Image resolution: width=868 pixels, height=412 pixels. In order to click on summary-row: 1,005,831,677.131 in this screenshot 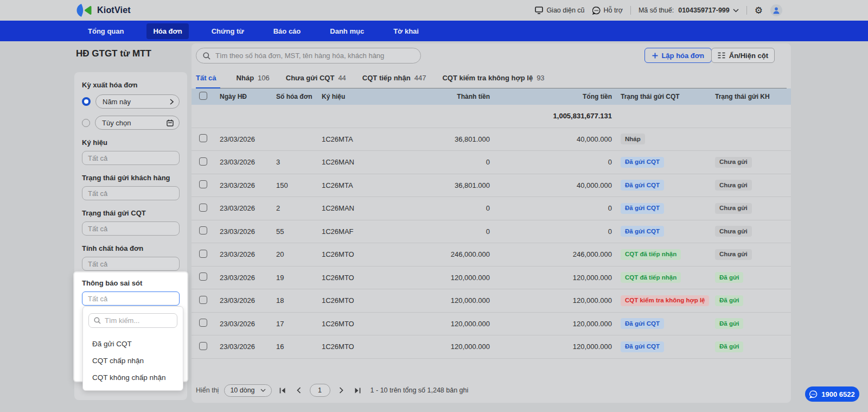, I will do `click(492, 116)`.